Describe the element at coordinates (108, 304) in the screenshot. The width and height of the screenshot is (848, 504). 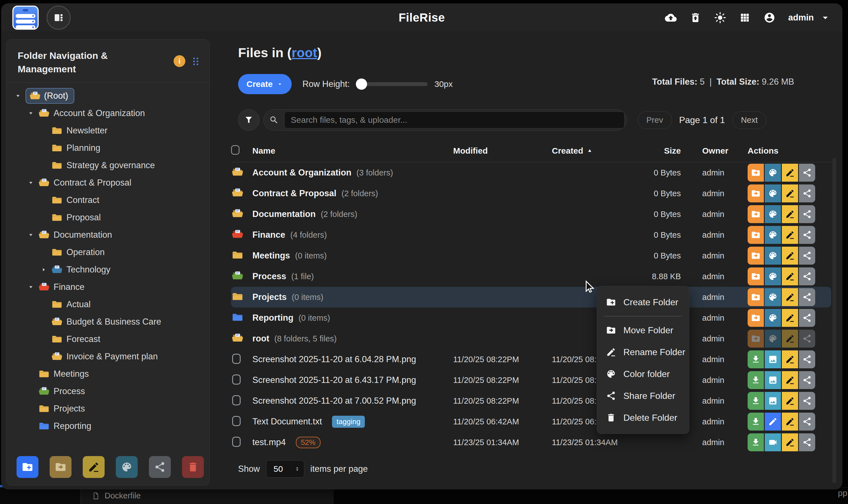
I see `tree-item-actual: Actual` at that location.